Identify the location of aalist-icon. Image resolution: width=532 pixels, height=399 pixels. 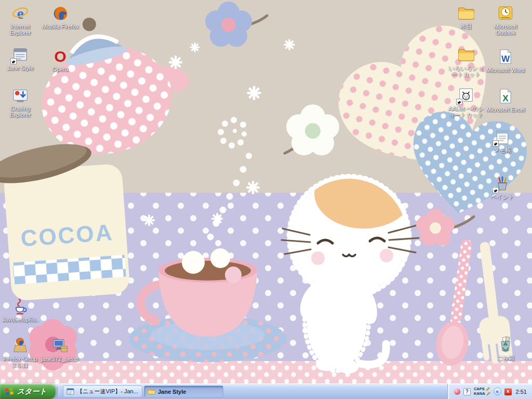
(466, 95).